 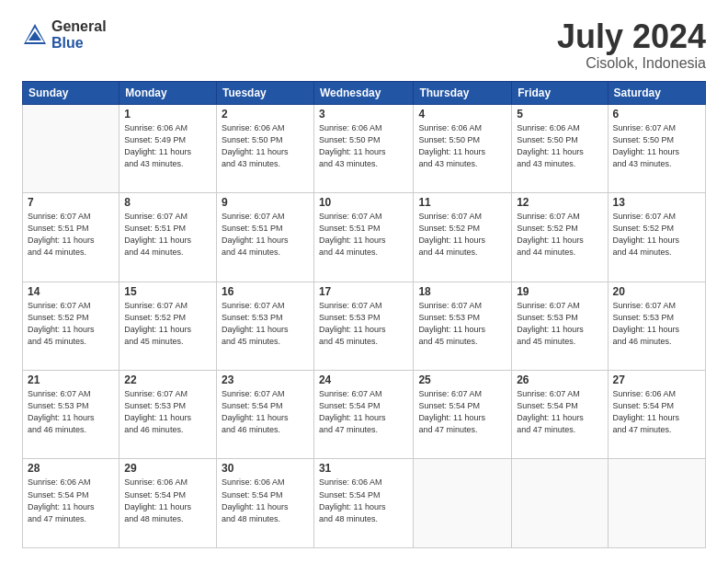 I want to click on day-number: 17, so click(x=364, y=292).